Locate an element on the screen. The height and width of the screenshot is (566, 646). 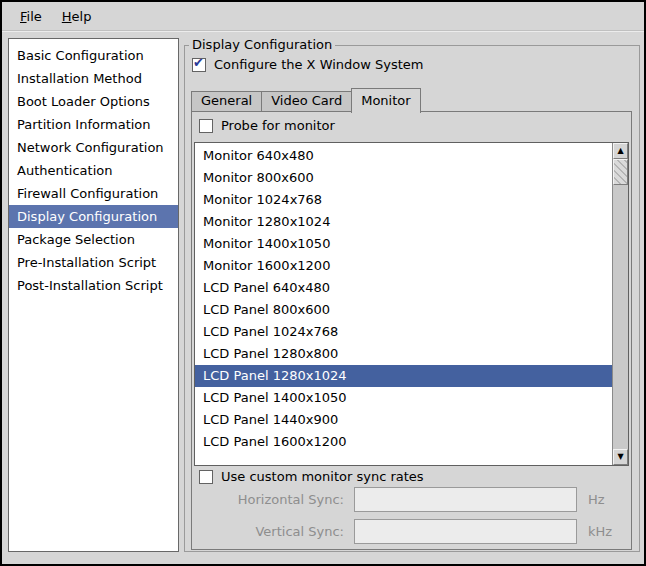
monitor-list-item: LCD Panel 1280x800 is located at coordinates (404, 354).